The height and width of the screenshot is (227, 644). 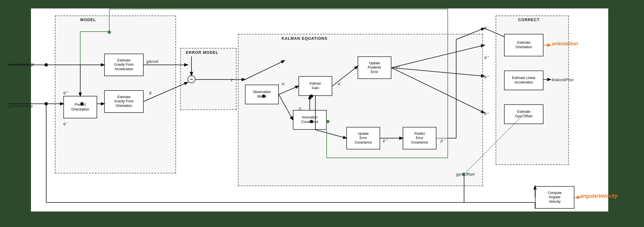 What do you see at coordinates (80, 107) in the screenshot?
I see `predict-orientation-block: Predict Orientation` at bounding box center [80, 107].